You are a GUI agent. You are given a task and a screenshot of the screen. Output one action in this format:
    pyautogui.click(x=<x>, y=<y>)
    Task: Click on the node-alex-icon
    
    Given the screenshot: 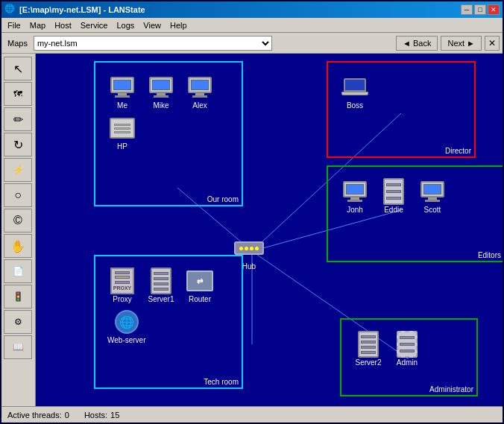 What is the action you would take?
    pyautogui.click(x=200, y=87)
    